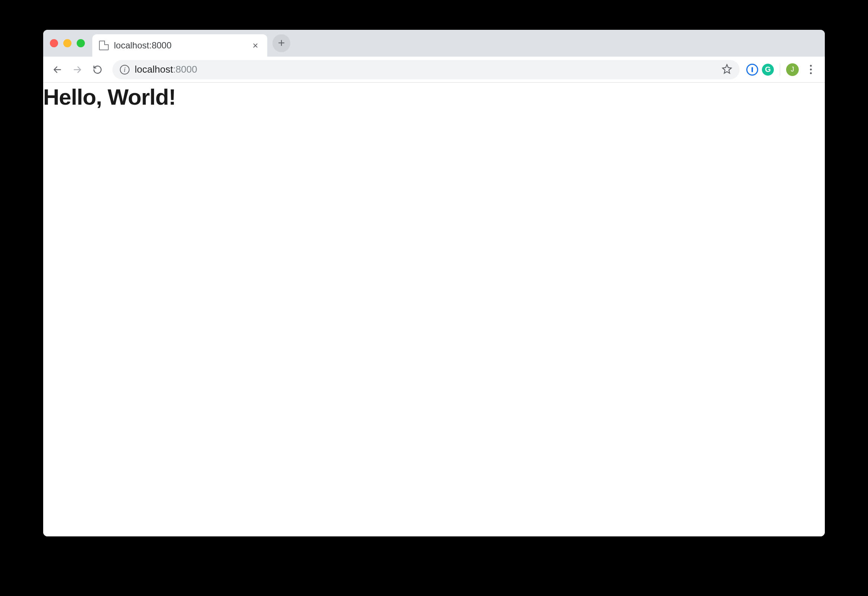  I want to click on arrow-right-icon, so click(77, 70).